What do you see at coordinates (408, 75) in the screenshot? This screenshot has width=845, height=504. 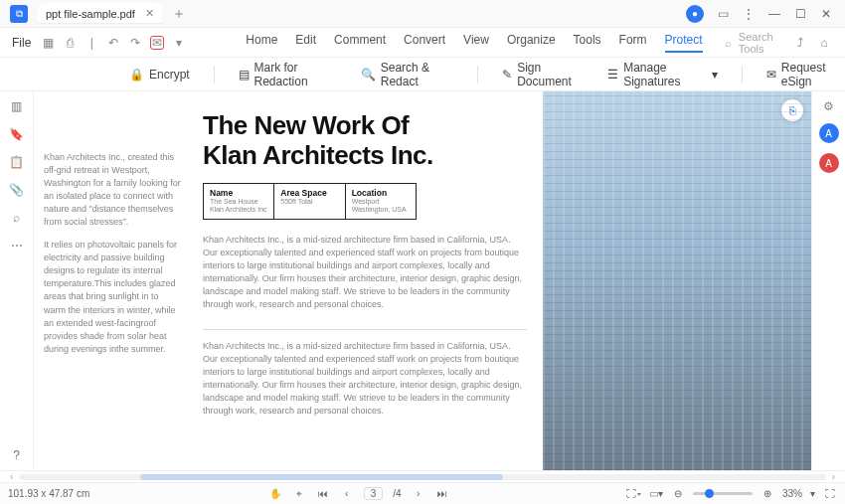 I see `search-redact-button: 🔍Search & Redact` at bounding box center [408, 75].